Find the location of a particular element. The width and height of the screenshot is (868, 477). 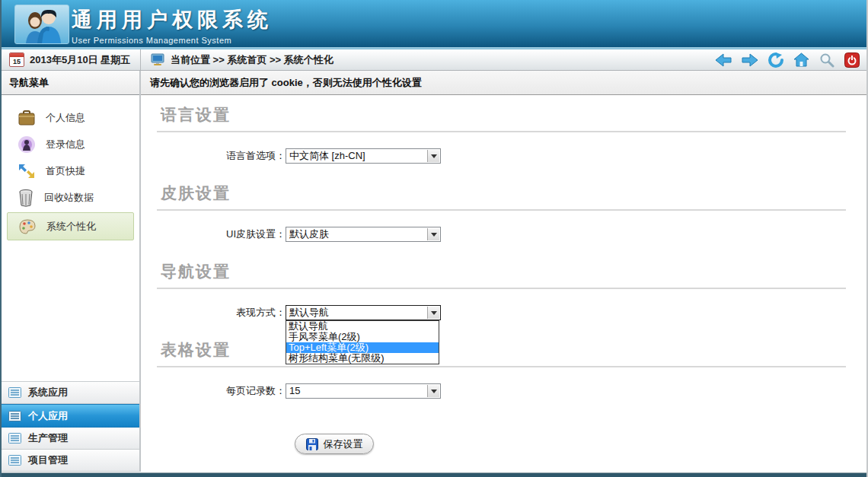

nav-style-select-value: 默认导航 is located at coordinates (309, 312).